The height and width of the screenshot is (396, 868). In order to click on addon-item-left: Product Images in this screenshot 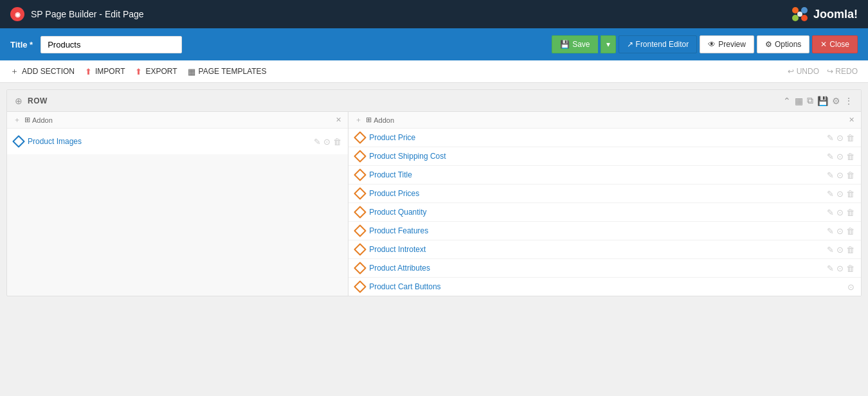, I will do `click(163, 141)`.